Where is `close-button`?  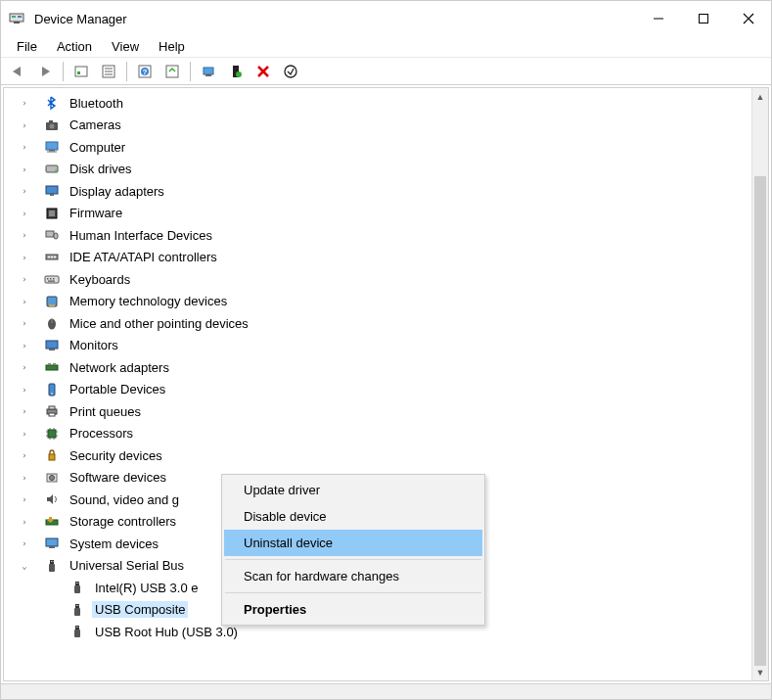 close-button is located at coordinates (749, 19).